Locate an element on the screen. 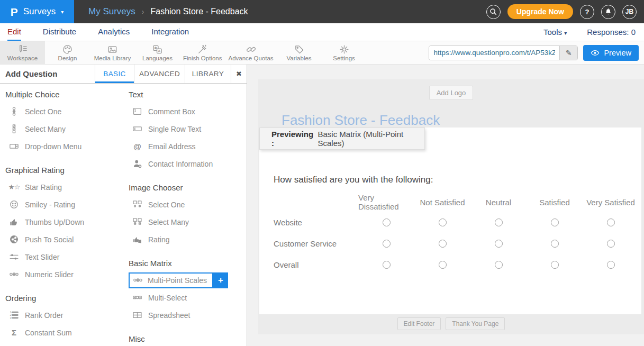 The height and width of the screenshot is (346, 644). edit-footer-button: Edit Footer is located at coordinates (419, 324).